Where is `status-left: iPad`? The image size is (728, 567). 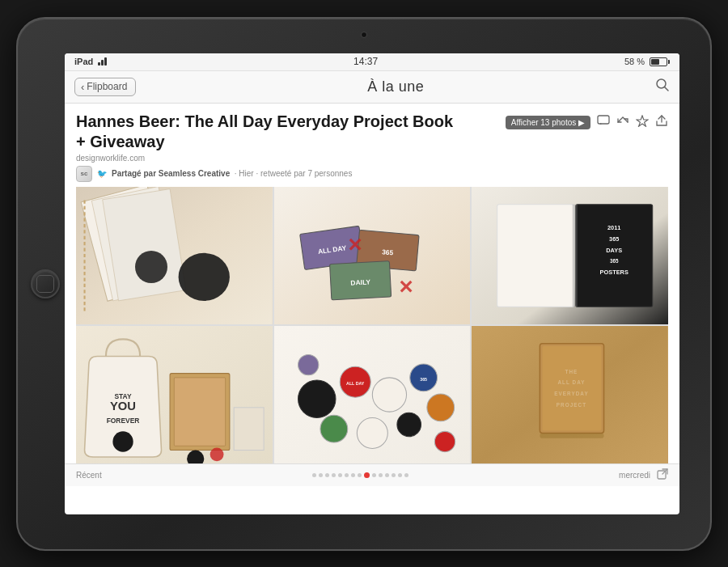
status-left: iPad is located at coordinates (91, 61).